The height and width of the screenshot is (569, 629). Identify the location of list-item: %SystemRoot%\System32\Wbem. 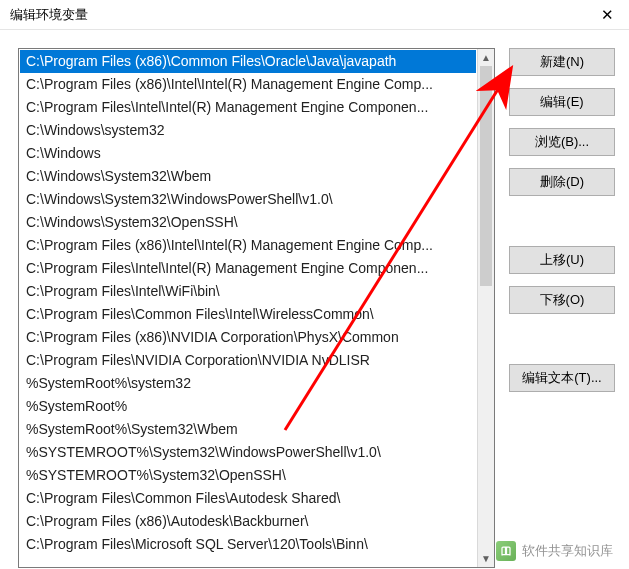
(248, 430).